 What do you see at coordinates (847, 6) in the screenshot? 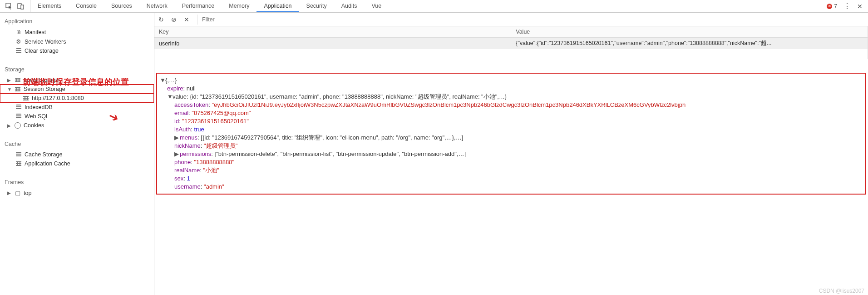
I see `more-menu-icon: ⋮` at bounding box center [847, 6].